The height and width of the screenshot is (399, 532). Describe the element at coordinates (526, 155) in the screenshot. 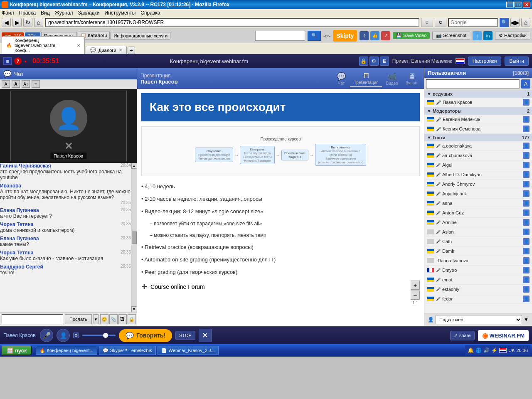

I see `g-action-1: 👤` at that location.